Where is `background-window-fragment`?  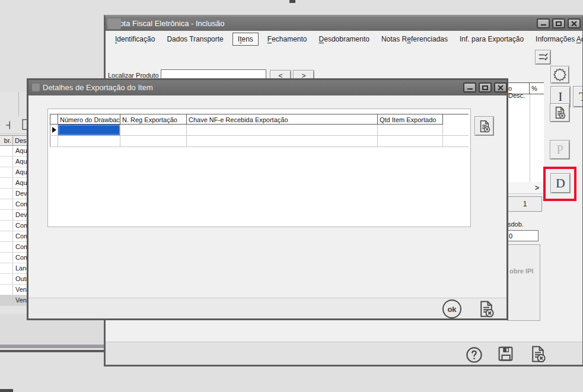 background-window-fragment is located at coordinates (292, 1).